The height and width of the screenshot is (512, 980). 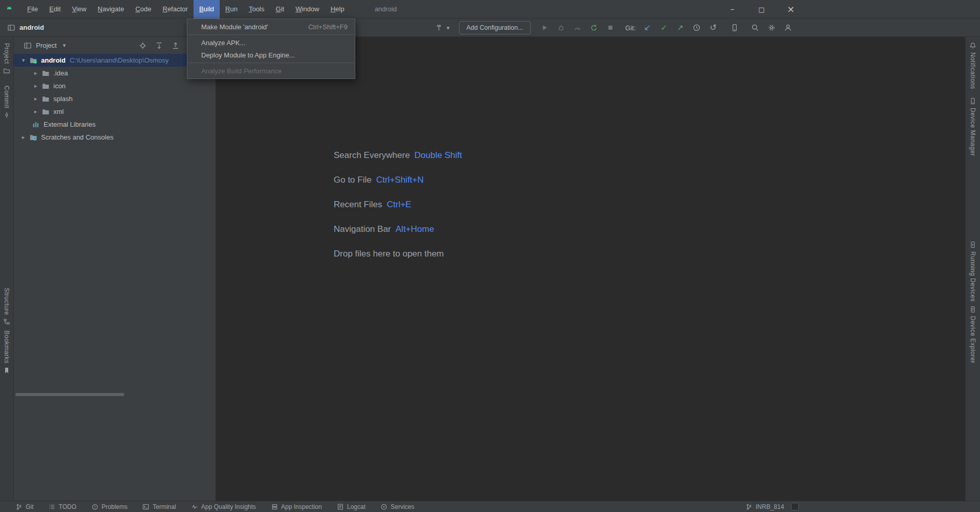 What do you see at coordinates (308, 9) in the screenshot?
I see `menu-window: Window` at bounding box center [308, 9].